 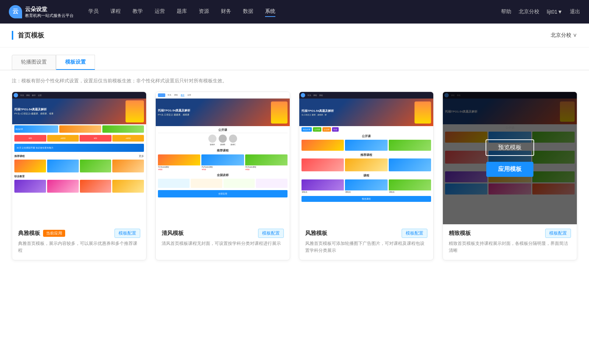 I want to click on mock-section-recommend: 推荐课程更多, so click(x=79, y=156).